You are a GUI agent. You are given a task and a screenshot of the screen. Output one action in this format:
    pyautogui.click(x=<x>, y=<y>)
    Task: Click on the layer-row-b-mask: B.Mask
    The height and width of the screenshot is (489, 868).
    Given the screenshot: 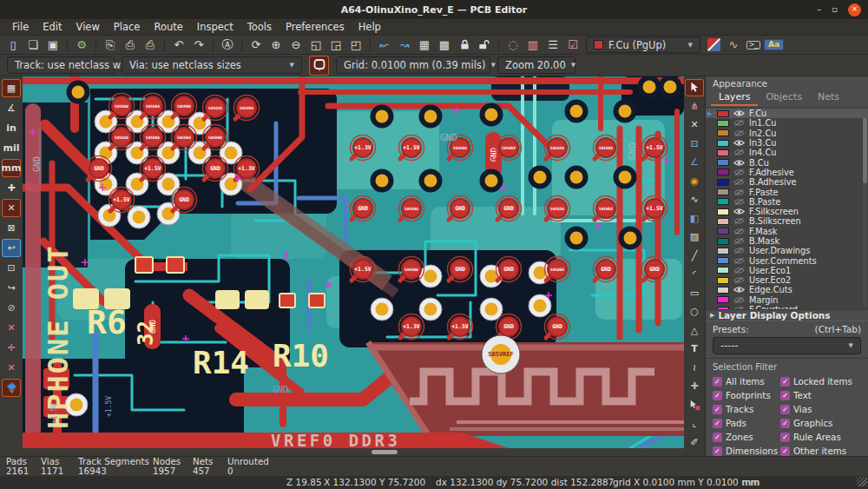 What is the action you would take?
    pyautogui.click(x=786, y=241)
    